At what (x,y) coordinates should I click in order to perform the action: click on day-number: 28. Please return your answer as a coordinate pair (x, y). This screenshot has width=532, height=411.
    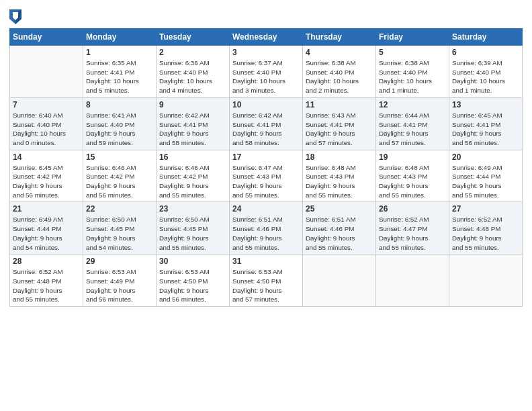
    Looking at the image, I should click on (46, 261).